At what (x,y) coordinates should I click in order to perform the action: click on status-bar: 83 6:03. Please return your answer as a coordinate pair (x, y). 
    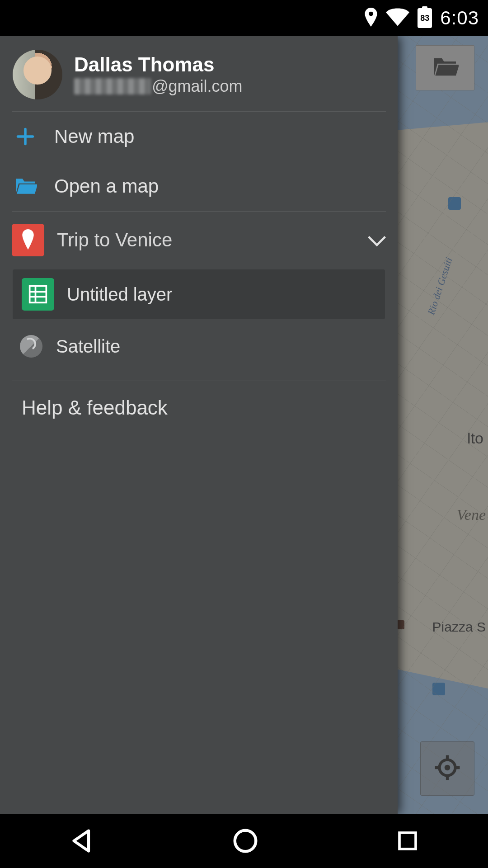
    Looking at the image, I should click on (244, 18).